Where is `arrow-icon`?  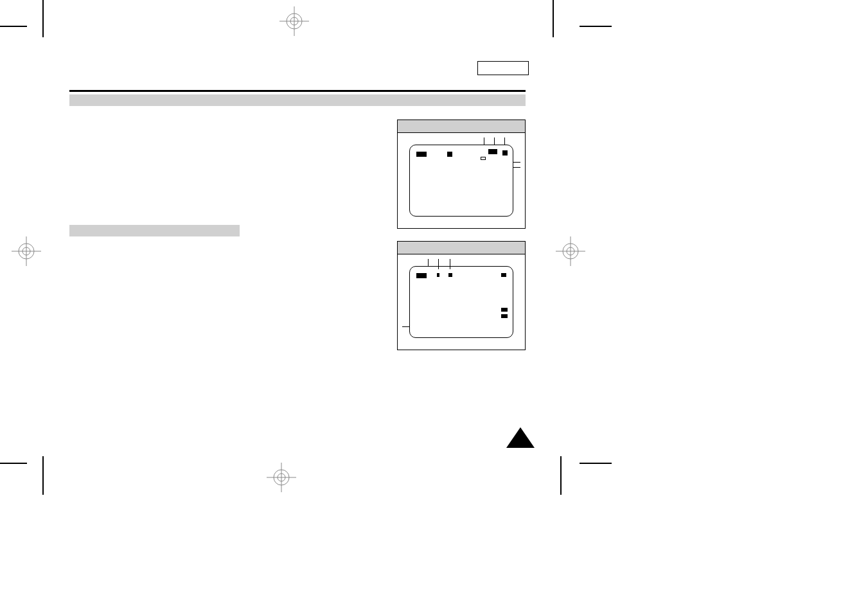
arrow-icon is located at coordinates (493, 153).